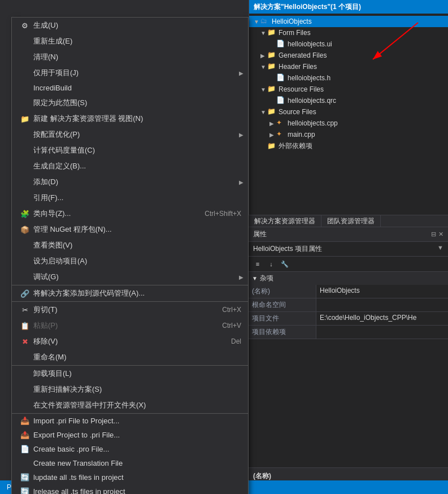  I want to click on menu-item-rename: 重命名(M), so click(130, 357).